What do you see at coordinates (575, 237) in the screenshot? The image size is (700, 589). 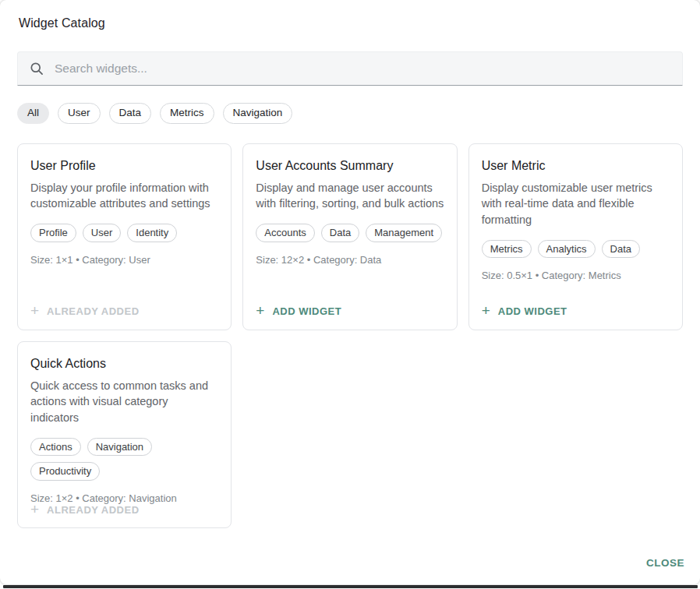 I see `widget-card-user-metric: User Metric Display customizable user me…` at bounding box center [575, 237].